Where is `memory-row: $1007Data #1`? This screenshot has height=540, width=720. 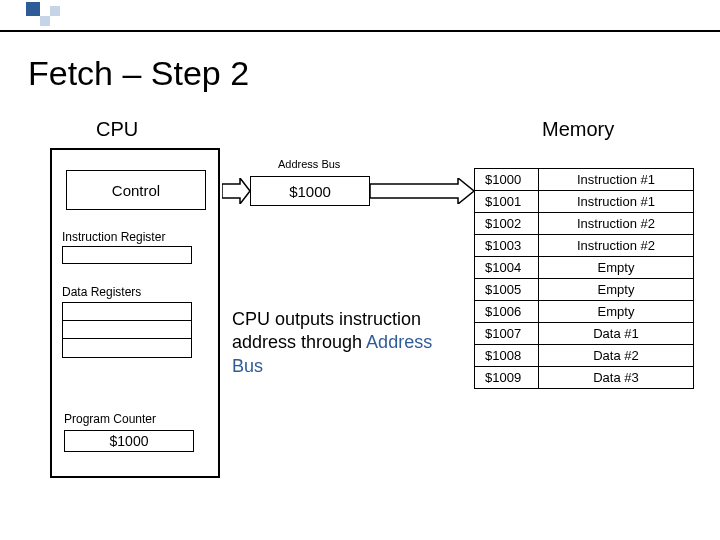 memory-row: $1007Data #1 is located at coordinates (584, 334).